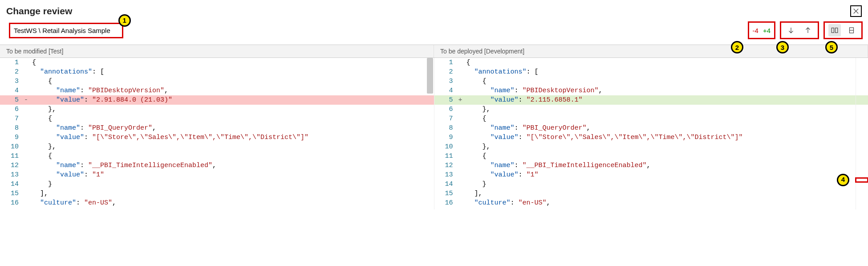  What do you see at coordinates (852, 30) in the screenshot?
I see `inline-view-button` at bounding box center [852, 30].